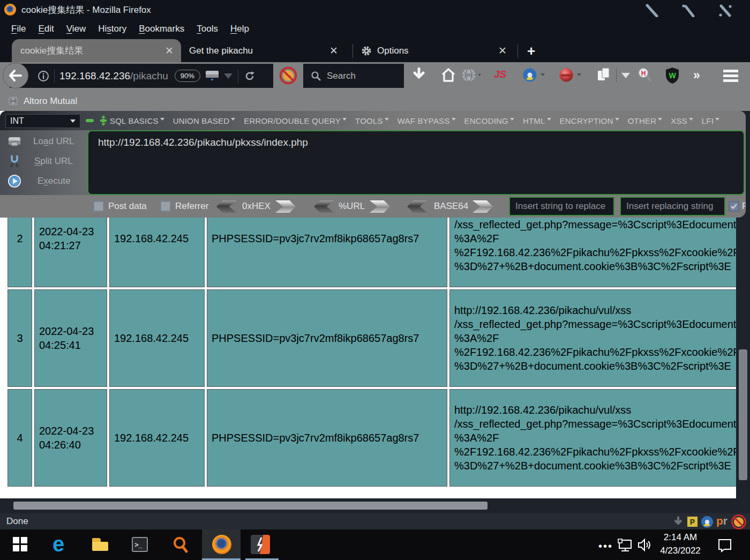  What do you see at coordinates (43, 76) in the screenshot?
I see `info-icon` at bounding box center [43, 76].